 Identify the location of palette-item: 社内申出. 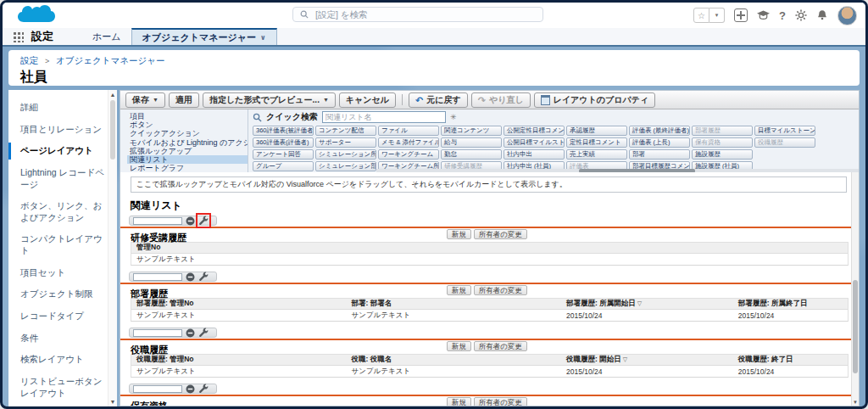
(534, 154).